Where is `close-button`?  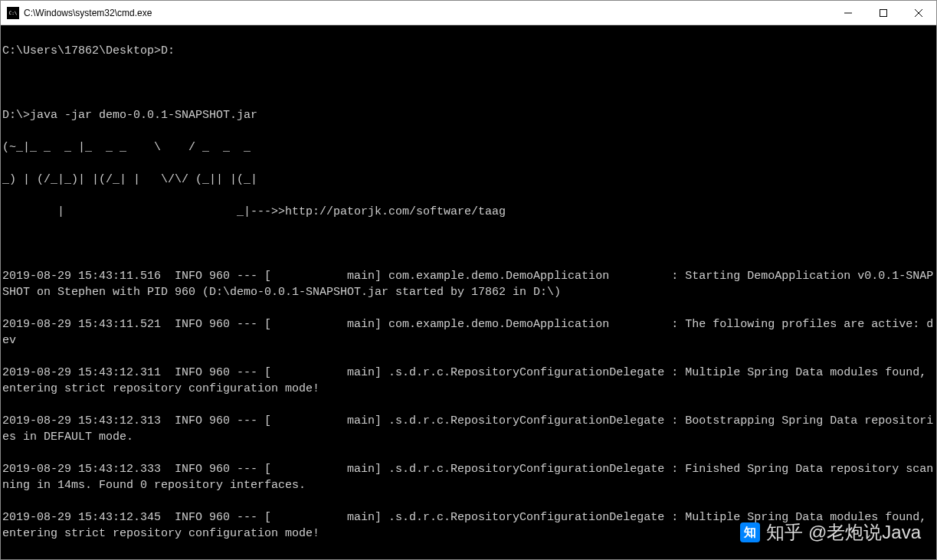
close-button is located at coordinates (919, 12).